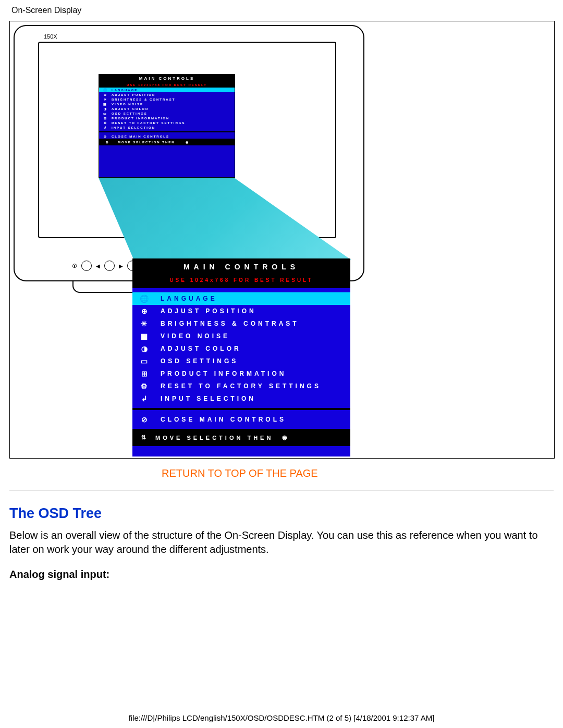 The width and height of the screenshot is (563, 728). Describe the element at coordinates (167, 118) in the screenshot. I see `osd-small-item: ⊞PRODUCT INFORMATION` at that location.